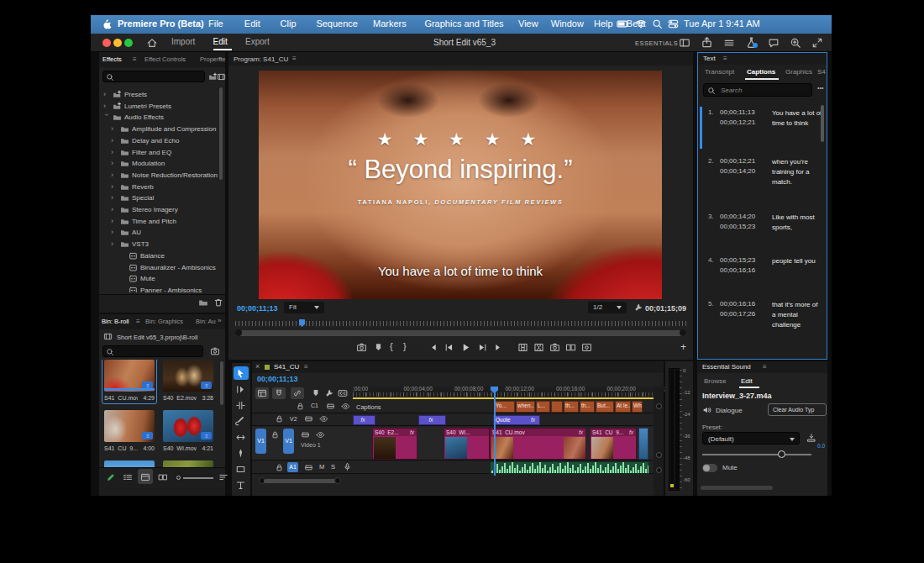 Image resolution: width=924 pixels, height=563 pixels. What do you see at coordinates (240, 486) in the screenshot?
I see `type-tool-icon` at bounding box center [240, 486].